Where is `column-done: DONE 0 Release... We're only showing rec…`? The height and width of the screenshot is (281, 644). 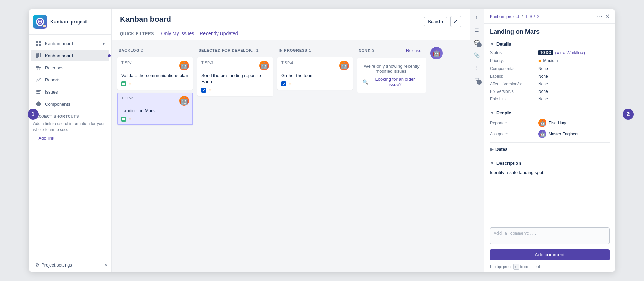 column-done: DONE 0 Release... We're only showing rec… is located at coordinates (392, 156).